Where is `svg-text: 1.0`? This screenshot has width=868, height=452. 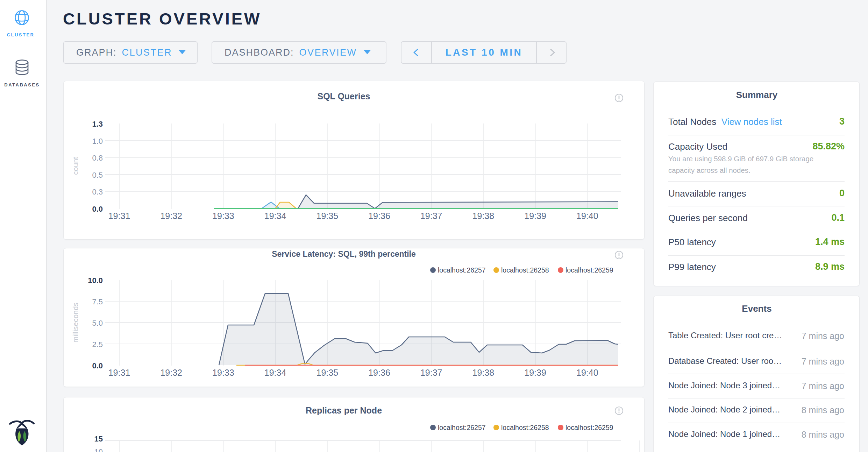
svg-text: 1.0 is located at coordinates (97, 141).